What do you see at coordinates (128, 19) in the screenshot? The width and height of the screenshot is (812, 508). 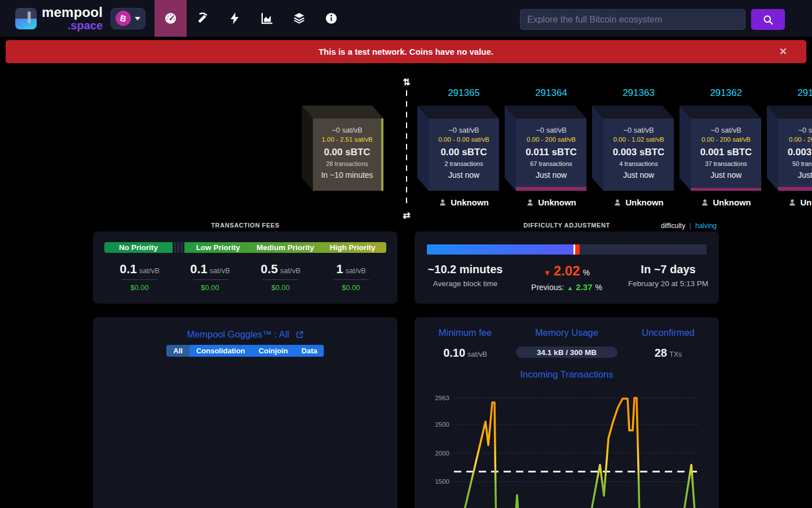 I see `network-selector-dropdown: B` at bounding box center [128, 19].